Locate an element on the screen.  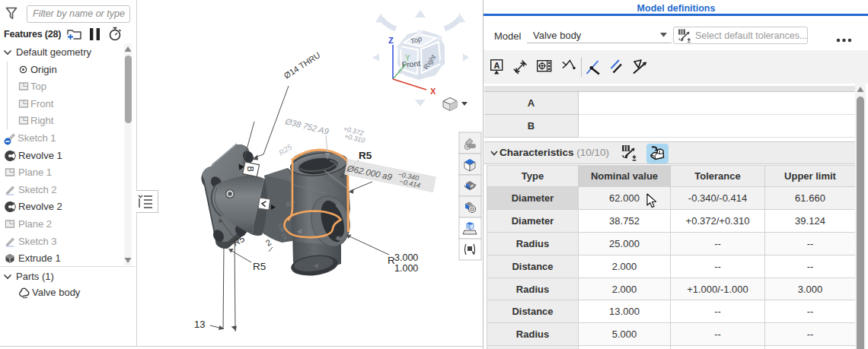
svg-text: A is located at coordinates (497, 65).